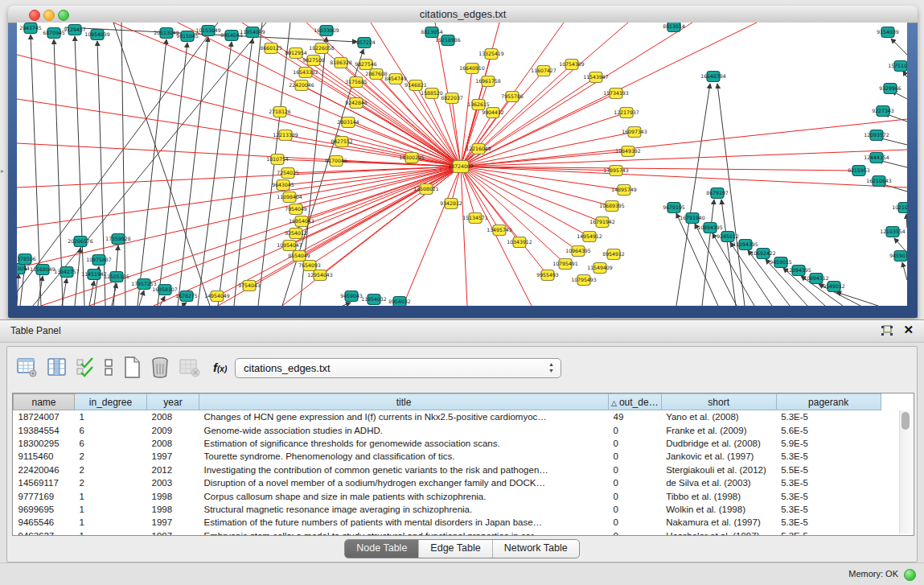 This screenshot has height=585, width=924. Describe the element at coordinates (897, 66) in the screenshot. I see `graph-node: 15751074` at that location.